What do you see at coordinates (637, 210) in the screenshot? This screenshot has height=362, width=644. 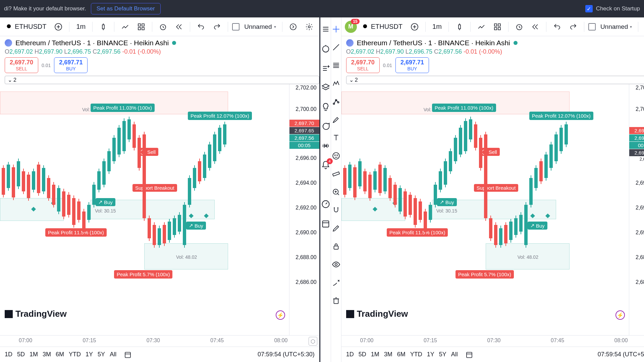 I see `price-axis: 2,702.00 2,700.00 2,697.70 2,697.56 00:0…` at bounding box center [637, 210].